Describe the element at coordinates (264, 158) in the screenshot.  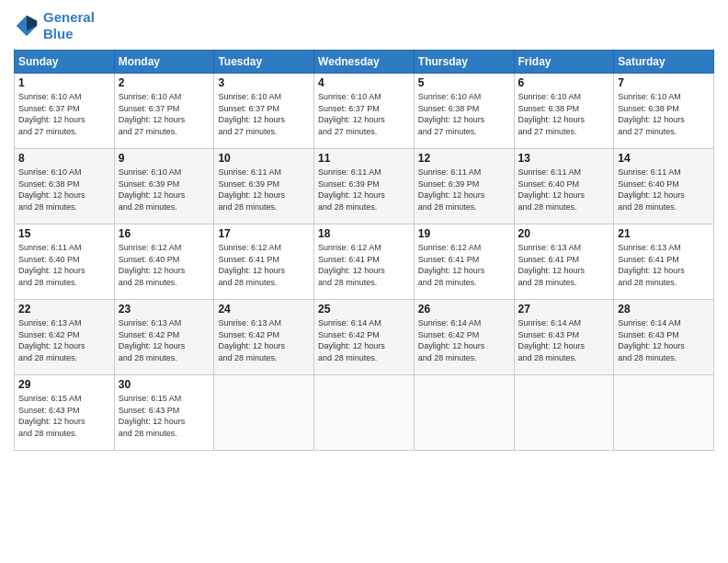
I see `day-number: 10` at that location.